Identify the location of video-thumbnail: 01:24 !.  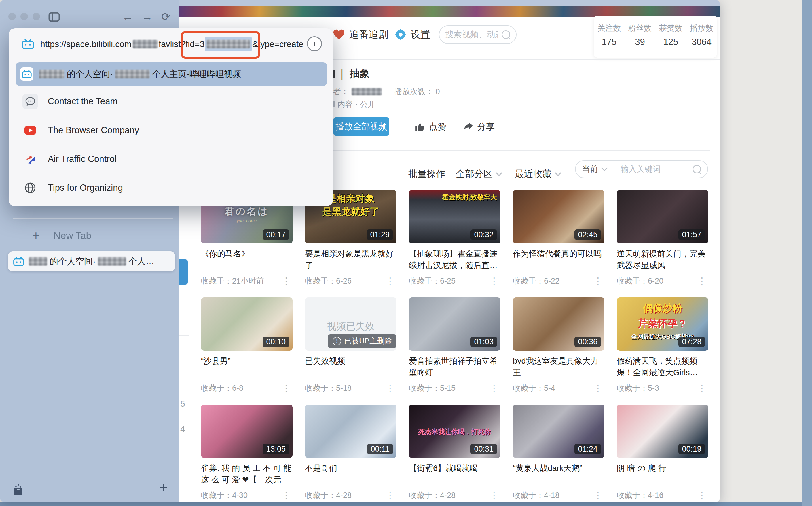
(559, 431).